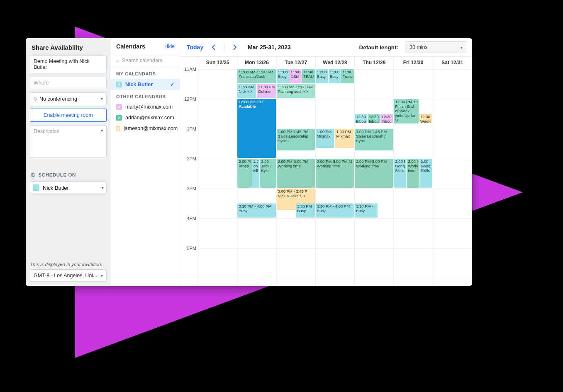  Describe the element at coordinates (235, 47) in the screenshot. I see `next-week-button` at that location.